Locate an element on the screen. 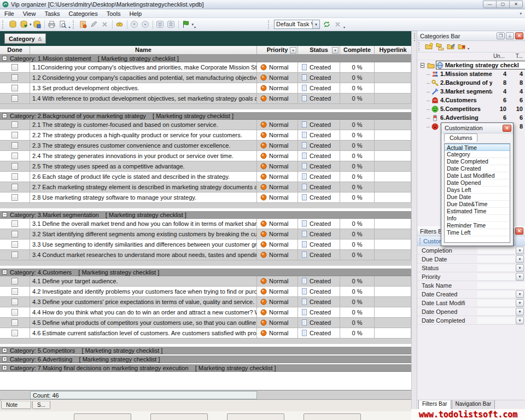 This screenshot has height=420, width=525. column-option: Time Left is located at coordinates (477, 233).